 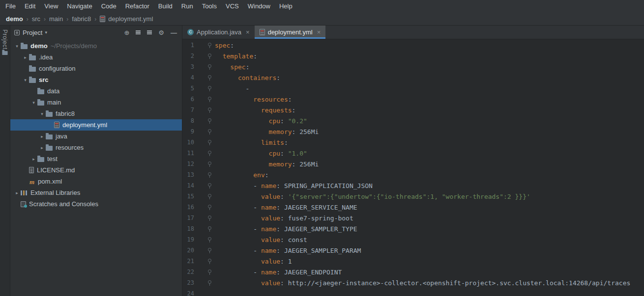 What do you see at coordinates (413, 153) in the screenshot?
I see `editor-line: 11 cpu: "1.0"` at bounding box center [413, 153].